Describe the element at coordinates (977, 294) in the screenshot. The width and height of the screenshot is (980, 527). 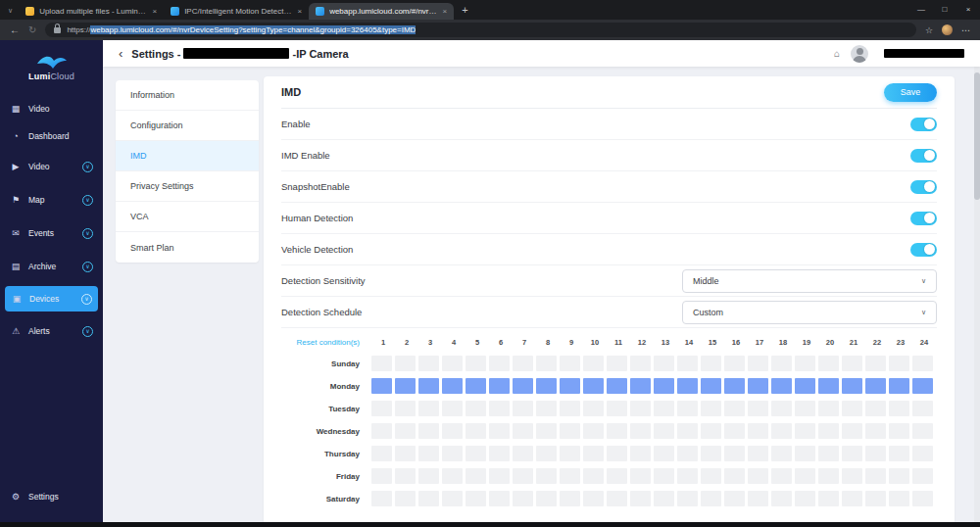
I see `page-scrollbar` at that location.